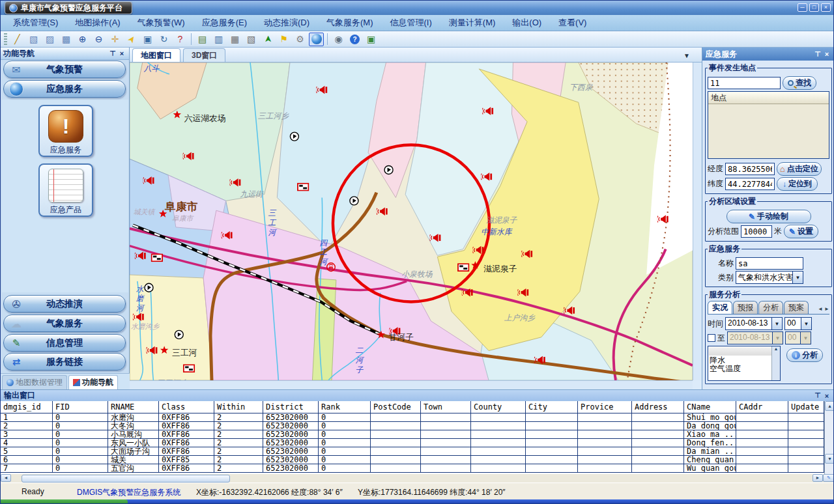  I want to click on column-header: Address, so click(658, 407).